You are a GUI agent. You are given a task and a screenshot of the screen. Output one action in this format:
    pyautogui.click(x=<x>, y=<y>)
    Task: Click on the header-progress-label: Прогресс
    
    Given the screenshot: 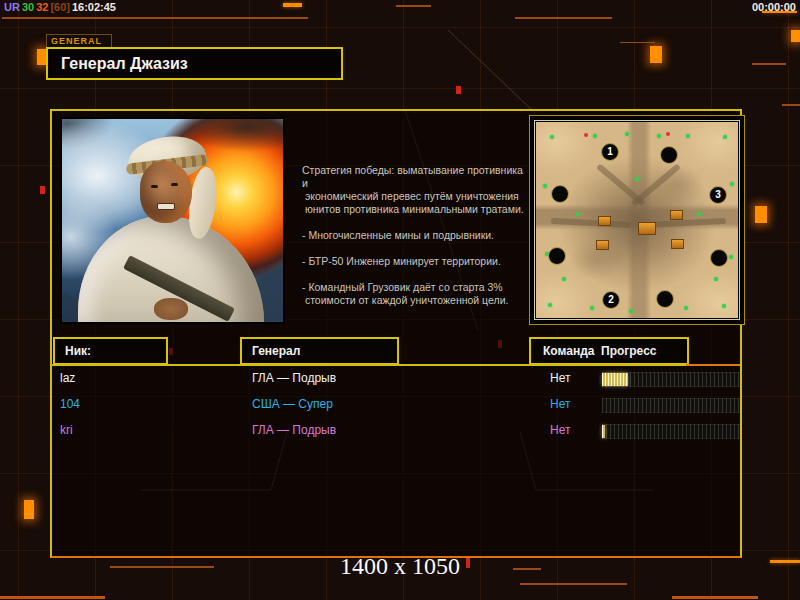 What is the action you would take?
    pyautogui.click(x=628, y=351)
    